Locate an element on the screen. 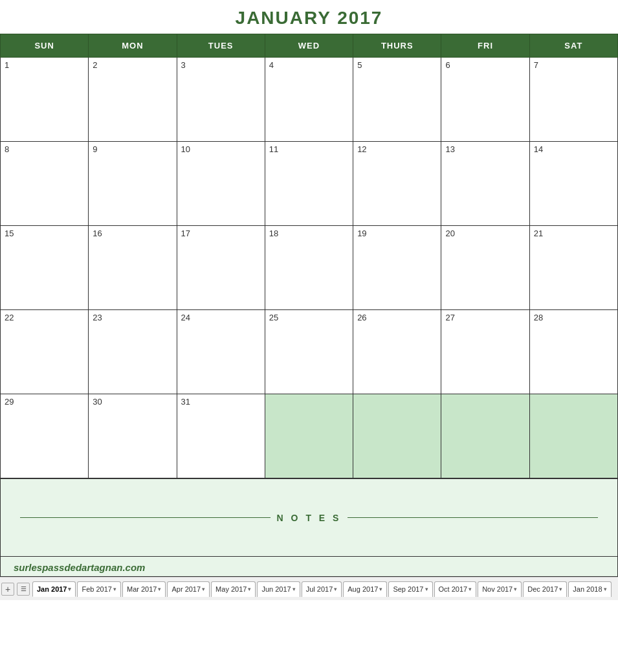 Image resolution: width=618 pixels, height=672 pixels. day-cell: 19 is located at coordinates (397, 268).